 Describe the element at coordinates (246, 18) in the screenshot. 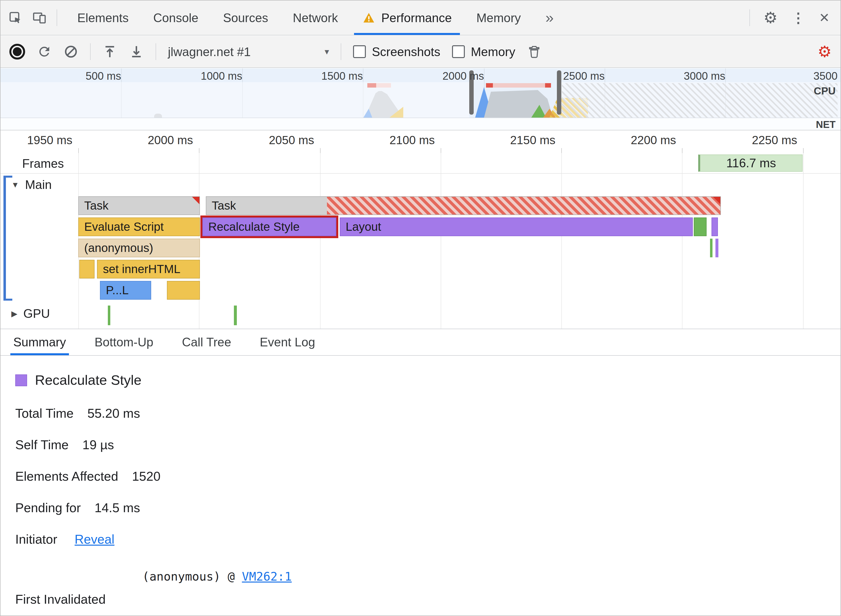

I see `tab-sources: Sources` at that location.